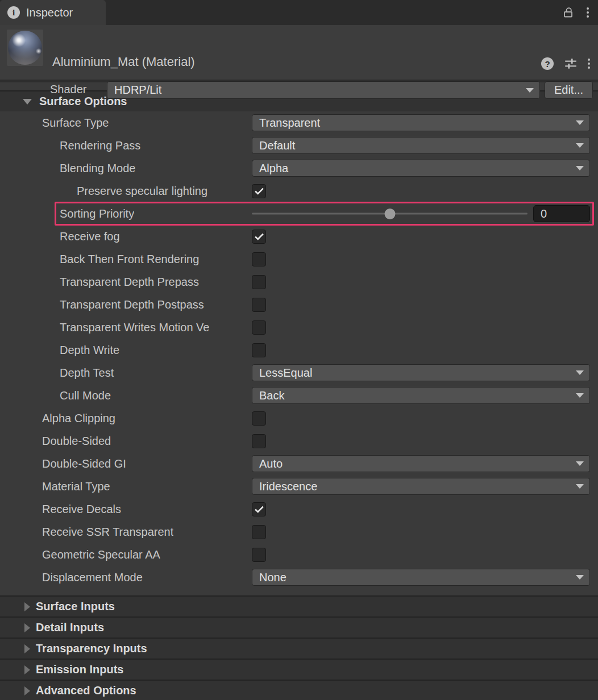 The image size is (598, 700). What do you see at coordinates (421, 555) in the screenshot?
I see `geometric-specular-aa-control` at bounding box center [421, 555].